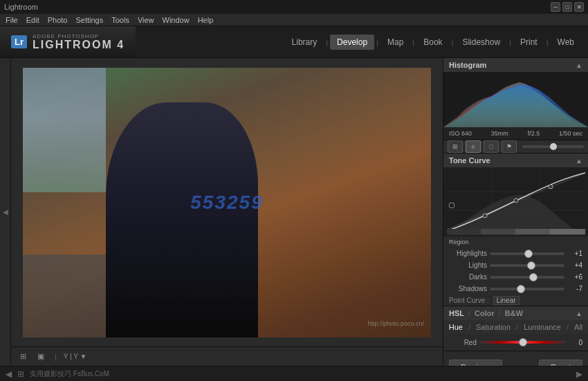  Describe the element at coordinates (396, 324) in the screenshot. I see `watermark-site: http://photo.poco.cn/` at that location.